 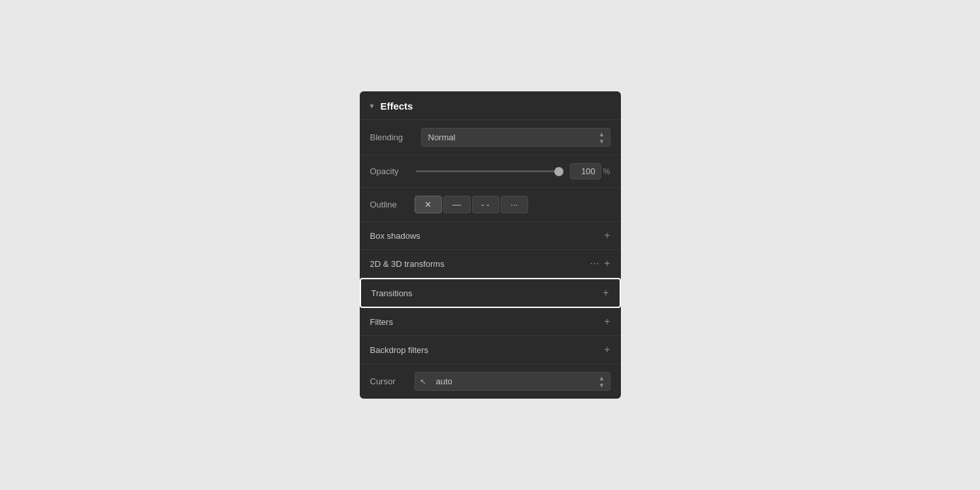 I want to click on chevron-icon: ▼, so click(x=372, y=106).